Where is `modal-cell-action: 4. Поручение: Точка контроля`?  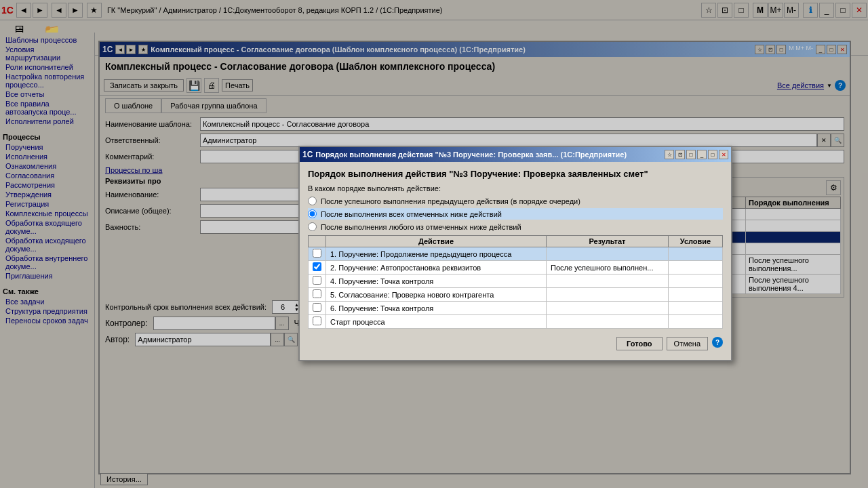 modal-cell-action: 4. Поручение: Точка контроля is located at coordinates (437, 281).